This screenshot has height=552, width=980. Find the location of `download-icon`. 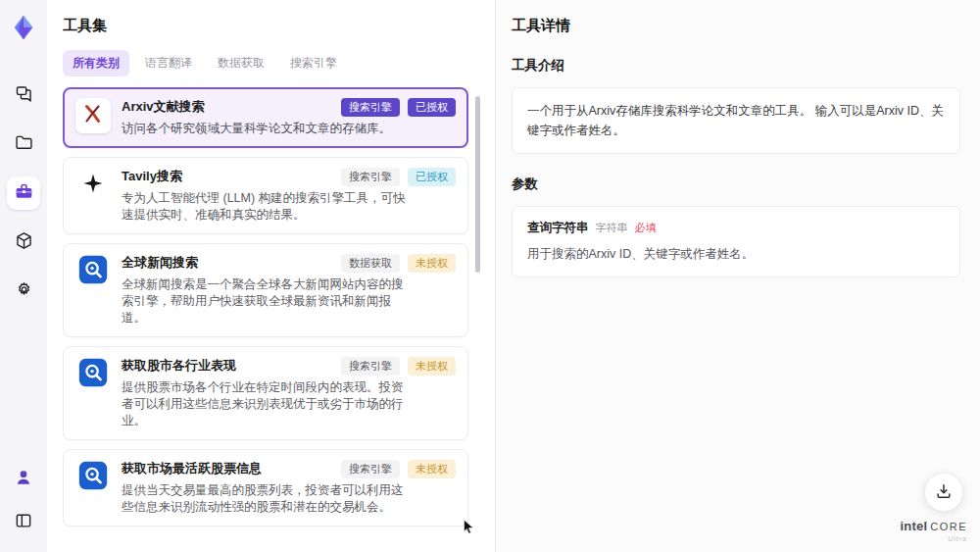

download-icon is located at coordinates (944, 492).